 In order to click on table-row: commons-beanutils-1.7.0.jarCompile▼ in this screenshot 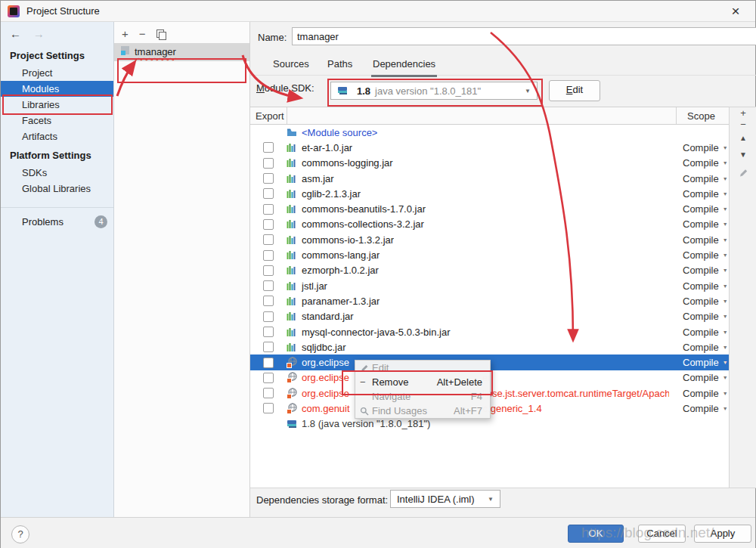, I will do `click(490, 209)`.